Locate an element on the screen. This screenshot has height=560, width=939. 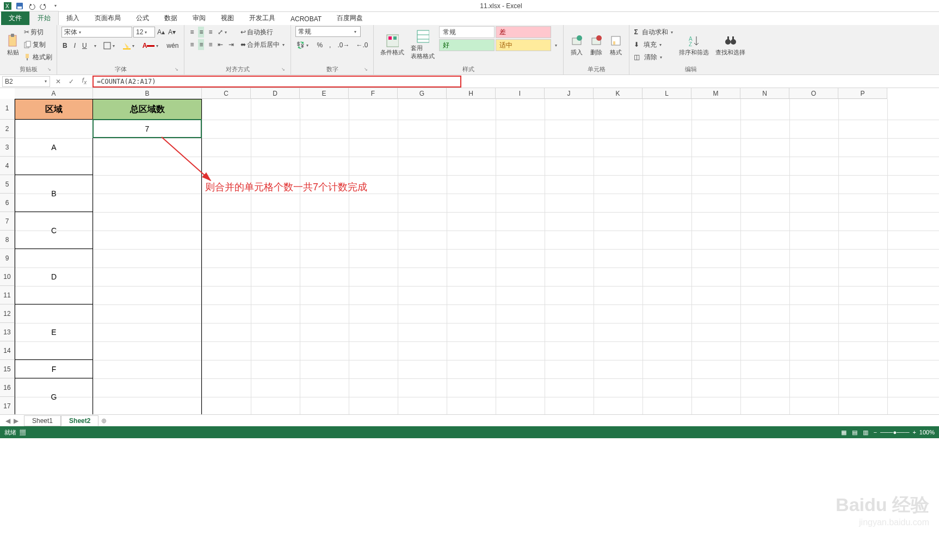
fill-color-icon: ▾ is located at coordinates (129, 46).